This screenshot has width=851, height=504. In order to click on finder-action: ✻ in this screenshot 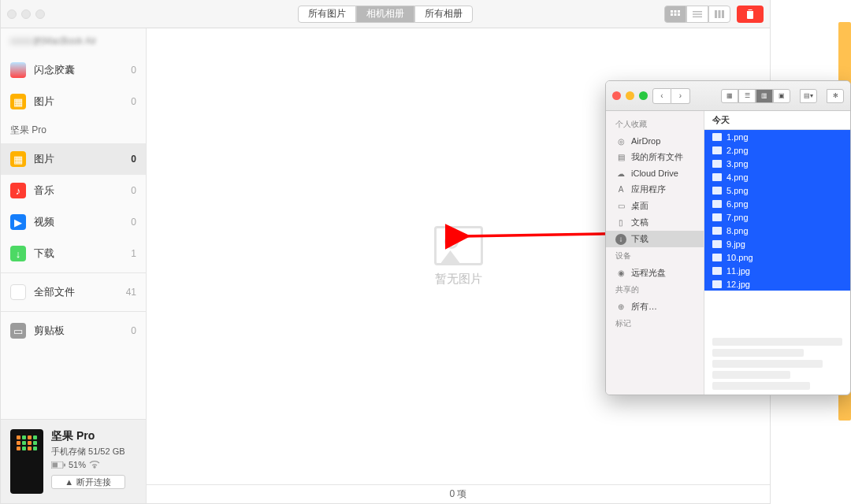, I will do `click(835, 96)`.